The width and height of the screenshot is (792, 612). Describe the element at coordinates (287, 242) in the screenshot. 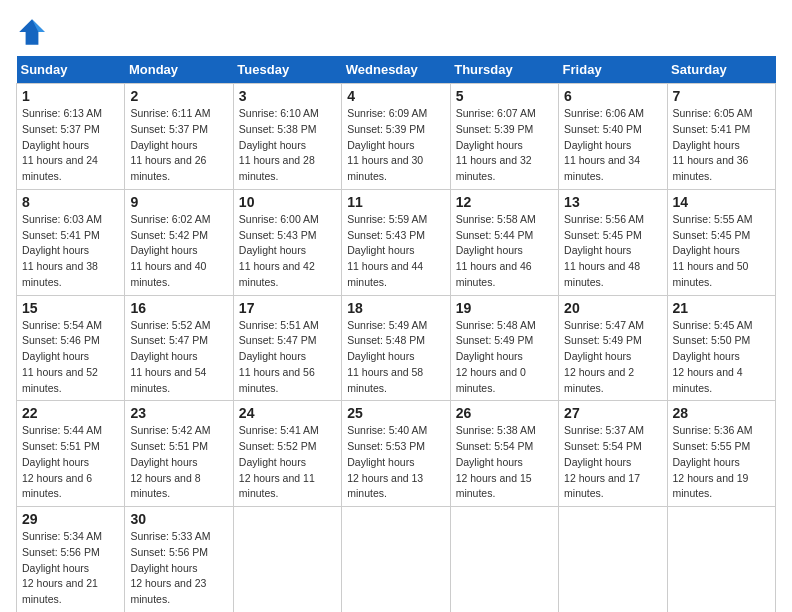

I see `calendar-cell: 10Sunrise: 6:00 AMSunset: 5:43 PMDayligh…` at that location.